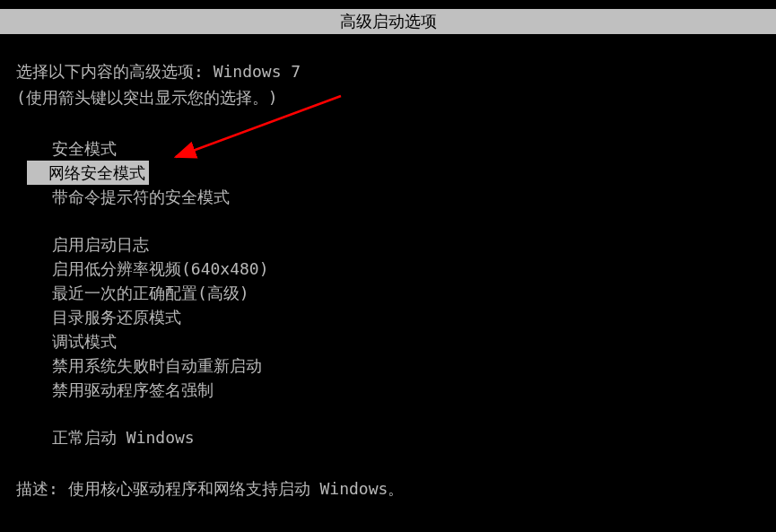 The image size is (776, 532). I want to click on title-text: 高级启动选项, so click(388, 22).